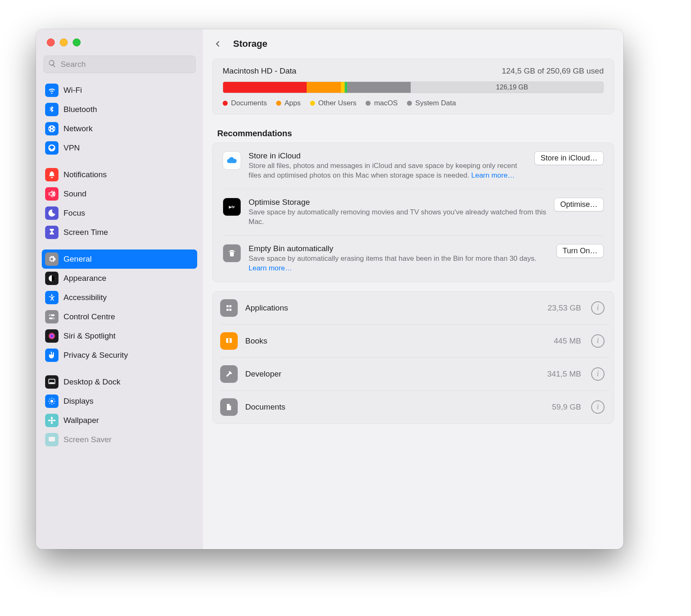 This screenshot has height=616, width=691. What do you see at coordinates (64, 43) in the screenshot?
I see `minimize-window-button` at bounding box center [64, 43].